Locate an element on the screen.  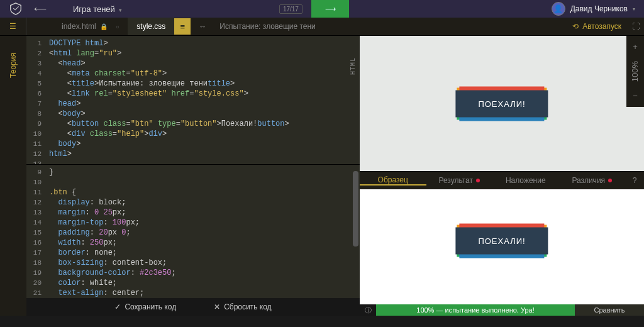
lock-icon: 🔒 is located at coordinates (104, 26).